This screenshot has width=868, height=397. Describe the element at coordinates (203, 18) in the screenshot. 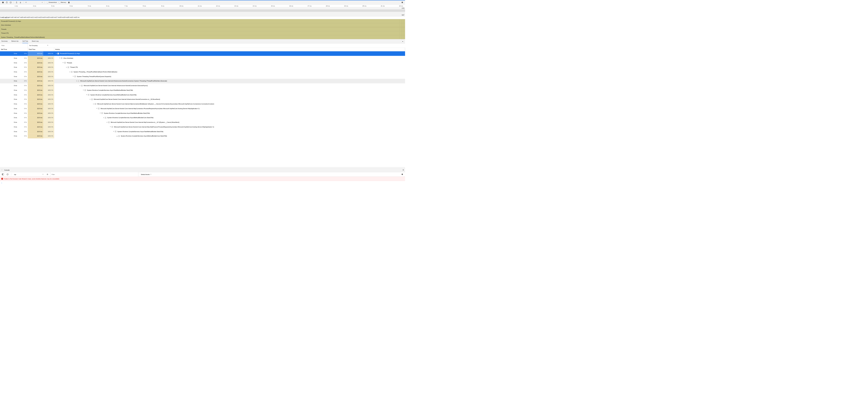

I see `flame-ruler: ▼Th. ads75 1 ms2 ms3 ms4 ms5 ms6 ms7 ms8…` at that location.